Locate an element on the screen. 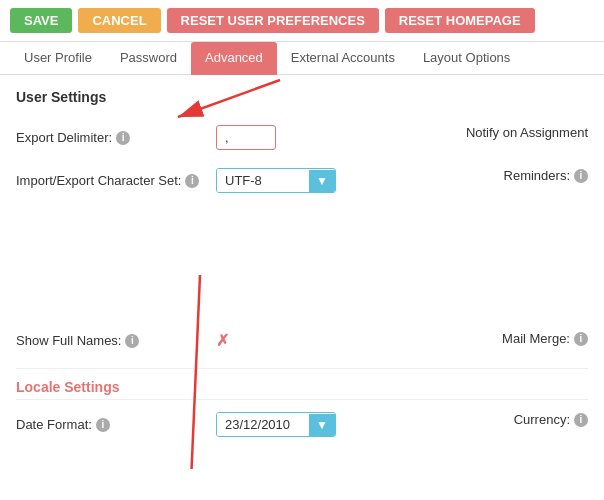  charset-label: Import/Export Character Set: i is located at coordinates (116, 180).